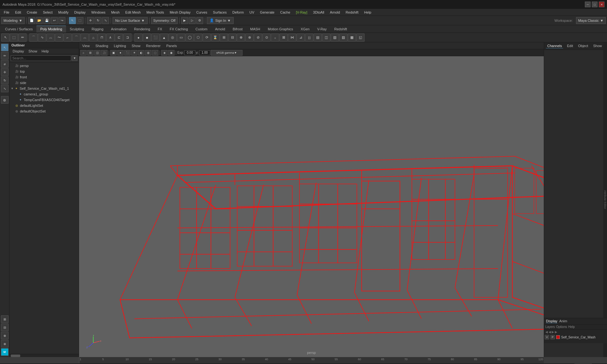  Describe the element at coordinates (205, 53) in the screenshot. I see `gamma-input` at that location.